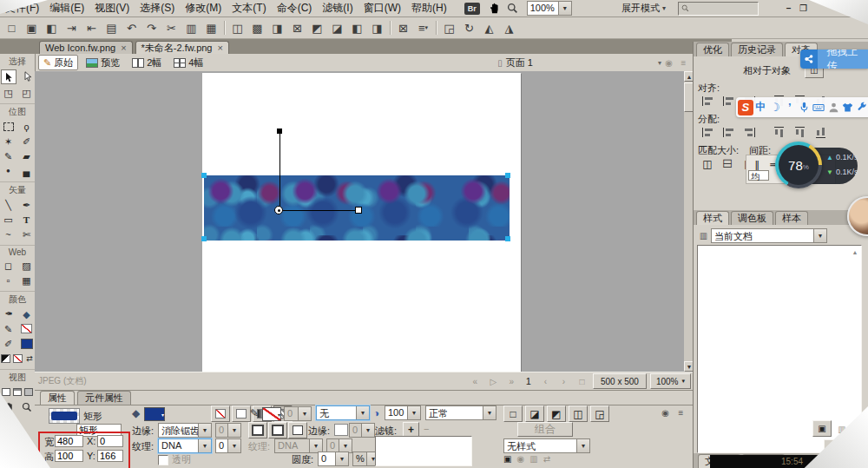 This screenshot has width=868, height=468. I want to click on open-icon: ◧, so click(52, 28).